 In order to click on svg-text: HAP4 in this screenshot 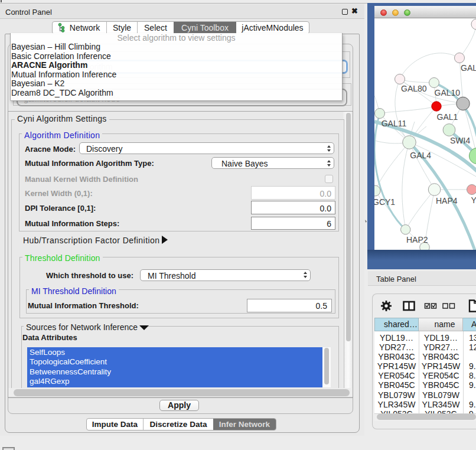, I will do `click(446, 201)`.